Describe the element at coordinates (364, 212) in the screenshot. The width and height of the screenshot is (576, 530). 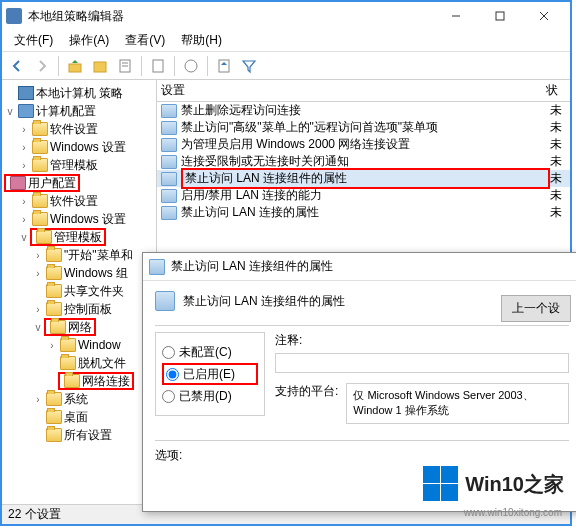
I see `list-item: 禁止访问 LAN 连接的属性未` at that location.